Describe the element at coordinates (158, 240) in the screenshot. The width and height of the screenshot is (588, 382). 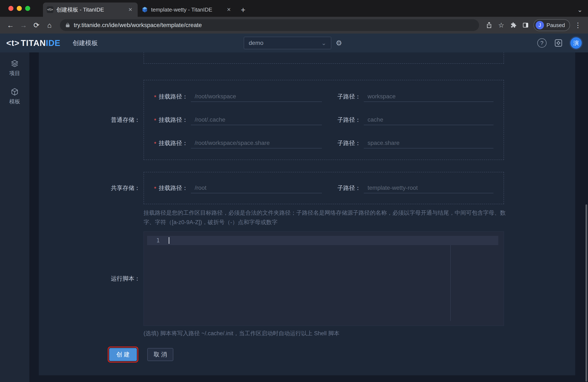
I see `editor-line-number: 1` at that location.